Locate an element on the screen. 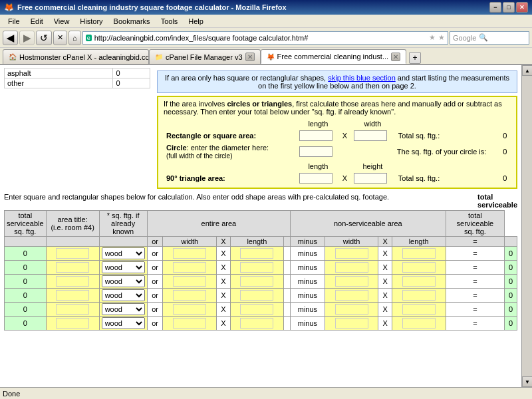 The image size is (532, 399). rect-length-input is located at coordinates (316, 136).